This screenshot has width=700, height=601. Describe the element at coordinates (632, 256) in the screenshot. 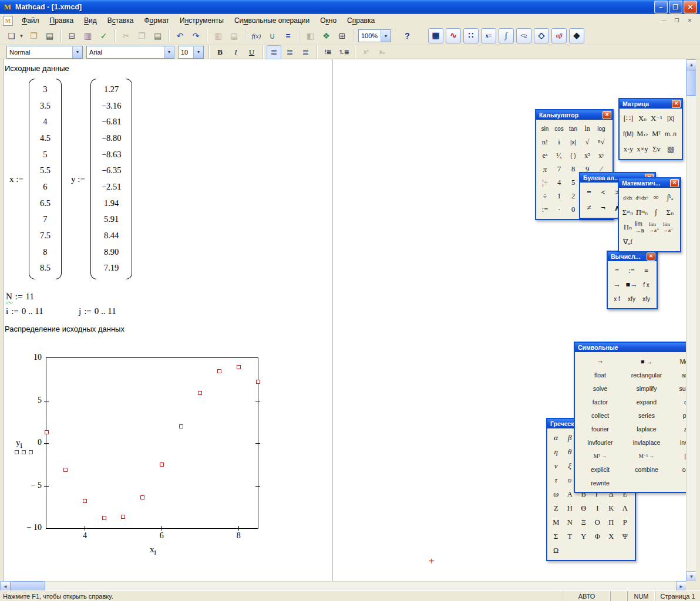

I see `palette-evaluation-titlebar: Вычисл... ✕` at that location.